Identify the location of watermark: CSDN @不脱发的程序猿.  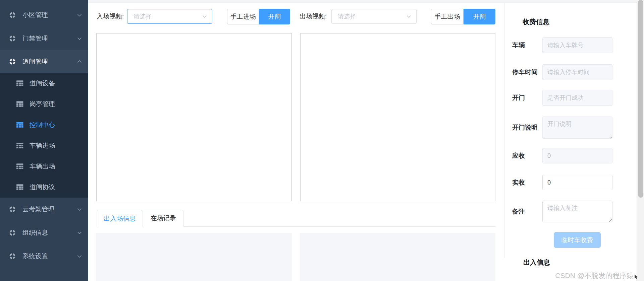
(597, 276).